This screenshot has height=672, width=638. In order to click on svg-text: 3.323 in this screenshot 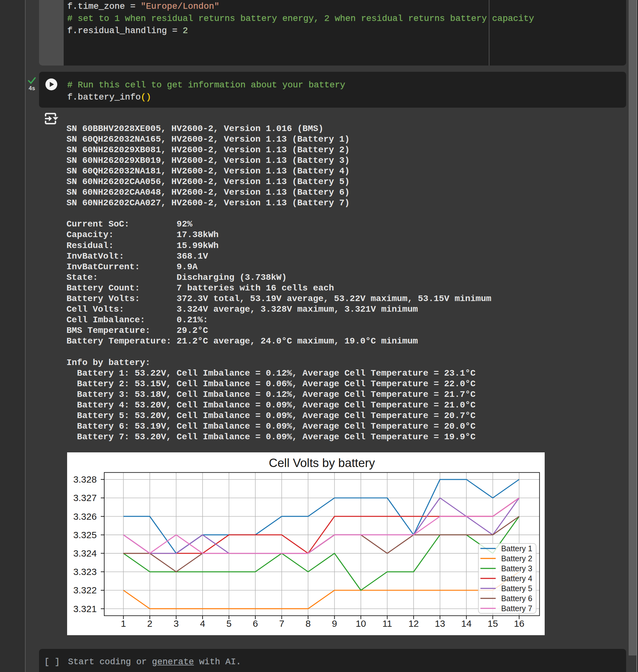, I will do `click(85, 572)`.